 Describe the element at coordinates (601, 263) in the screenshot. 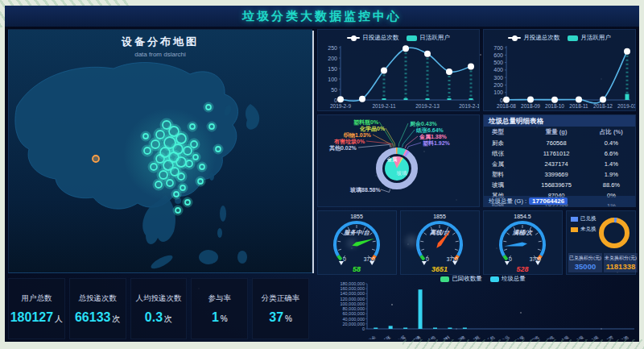

I see `redeem-values: 已兑换积分(元) 35000 未兑换积分(元) 1181338` at that location.